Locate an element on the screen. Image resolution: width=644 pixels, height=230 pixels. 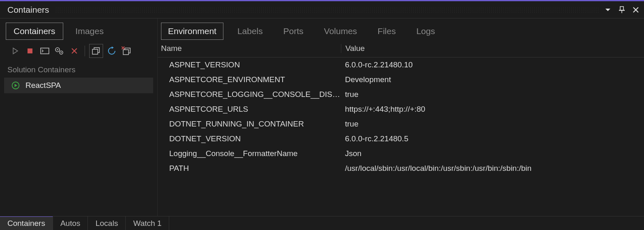
toolbar-separator is located at coordinates (85, 51).